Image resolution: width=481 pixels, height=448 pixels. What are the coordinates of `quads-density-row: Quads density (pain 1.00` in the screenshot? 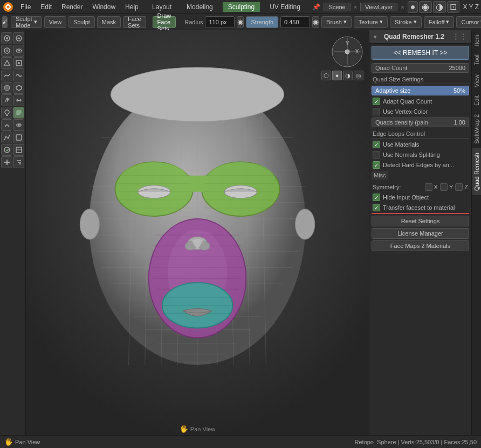 It's located at (421, 122).